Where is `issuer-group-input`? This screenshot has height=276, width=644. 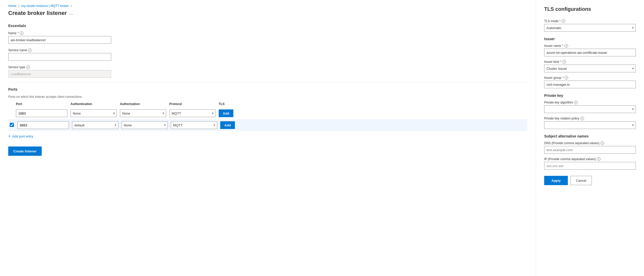 issuer-group-input is located at coordinates (590, 84).